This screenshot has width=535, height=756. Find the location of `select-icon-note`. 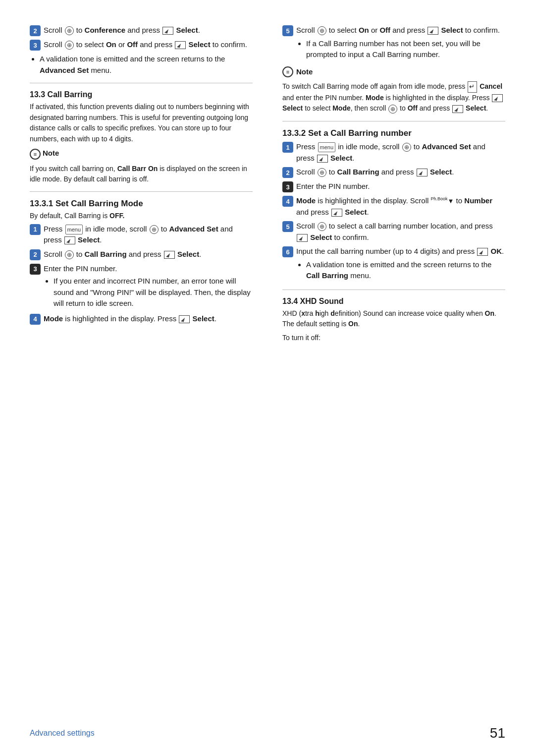

select-icon-note is located at coordinates (497, 98).